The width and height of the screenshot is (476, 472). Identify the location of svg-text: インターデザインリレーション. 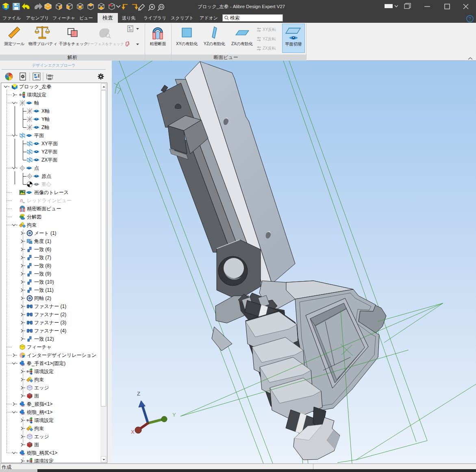
(62, 355).